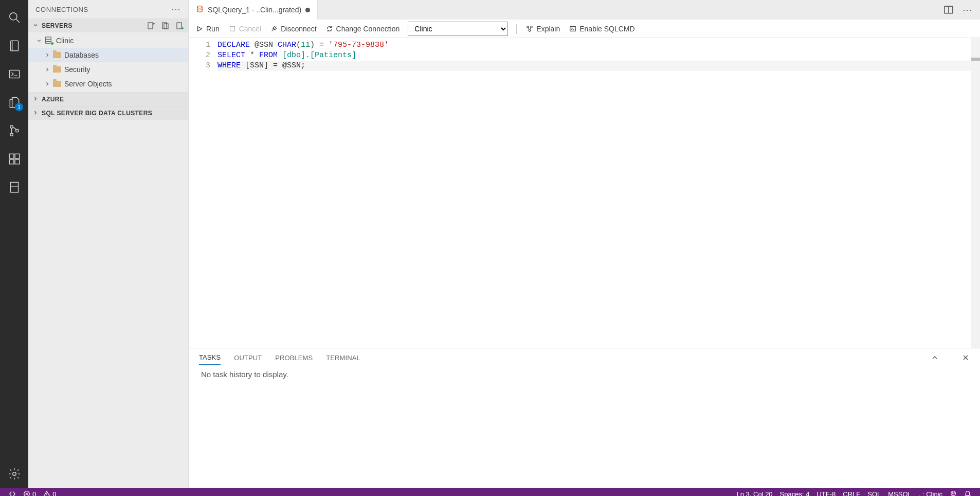 The height and width of the screenshot is (496, 980). What do you see at coordinates (368, 29) in the screenshot?
I see `change-connection-label: Change Connection` at bounding box center [368, 29].